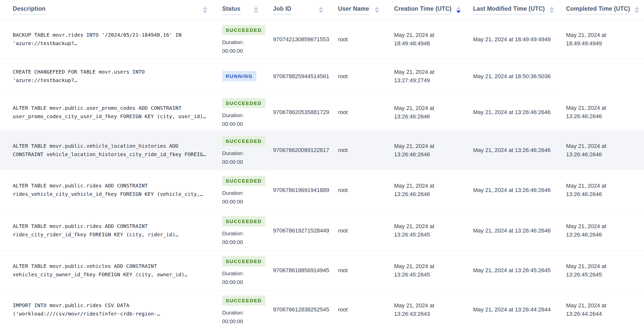 The image size is (644, 329). I want to click on creation-time-cell: May 21, 2024 at 13:26:43:2643, so click(425, 310).